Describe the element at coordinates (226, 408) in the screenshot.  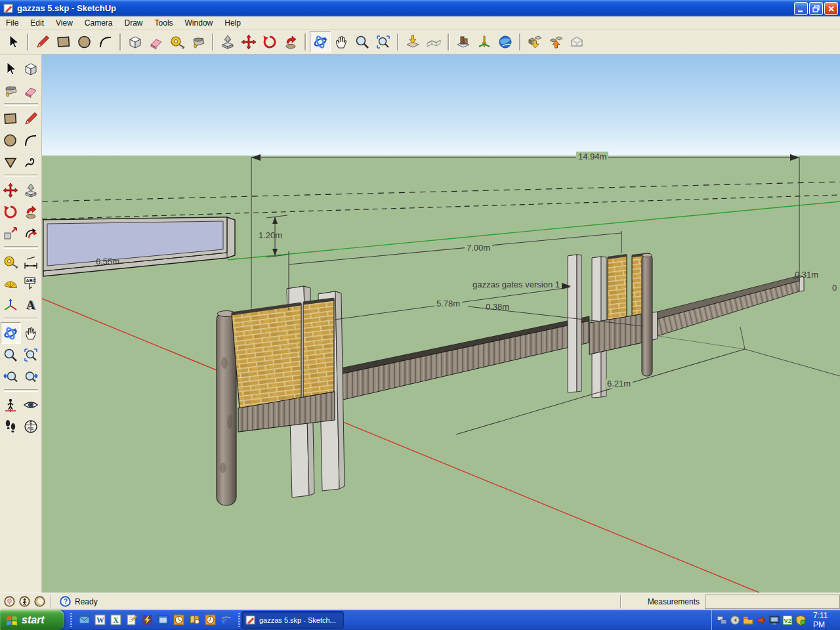
I see `left-log-post` at that location.